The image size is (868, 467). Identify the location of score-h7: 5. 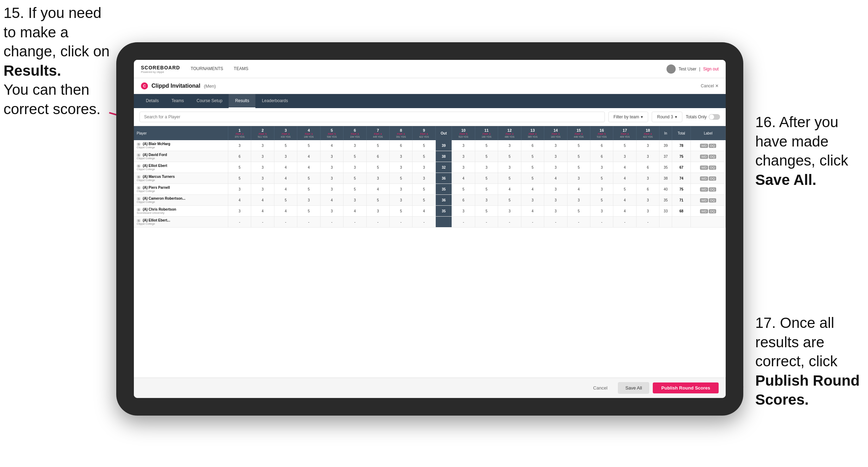
(378, 146).